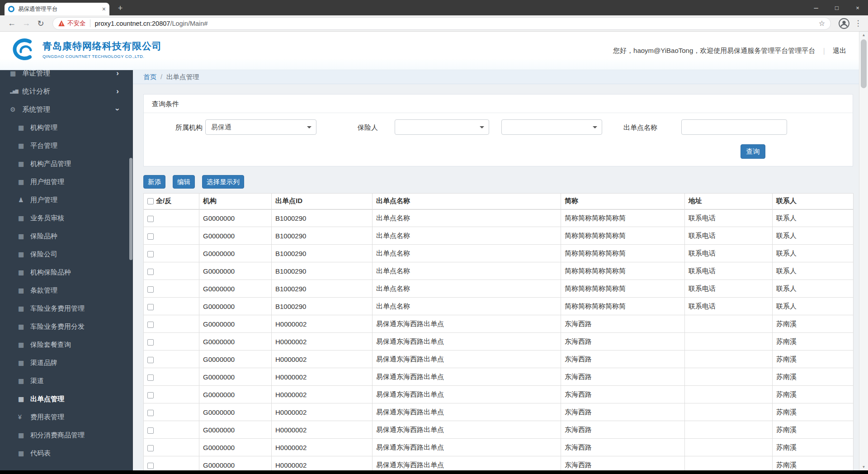  I want to click on add-button: 新添, so click(155, 182).